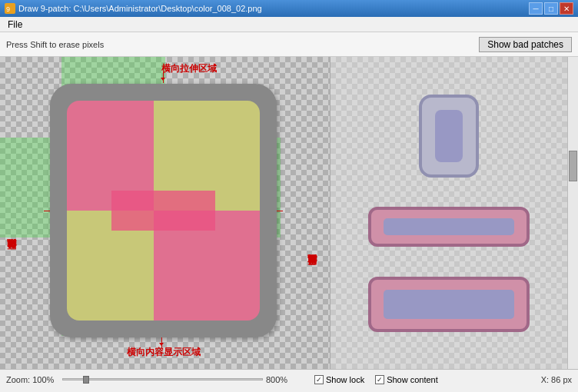  Describe the element at coordinates (289, 391) in the screenshot. I see `status-row-patch: Patch scale: 2x 8x Show patches Y: 72 px` at that location.